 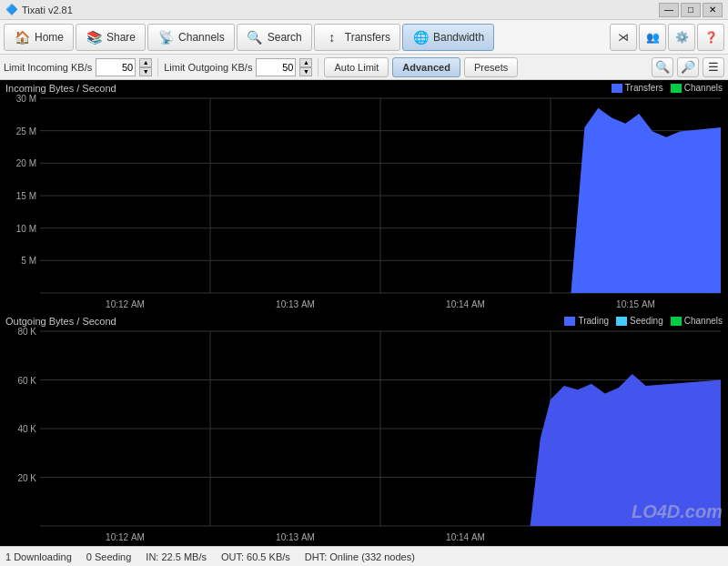 I want to click on legend-transfers-label: Transfers, so click(x=644, y=87).